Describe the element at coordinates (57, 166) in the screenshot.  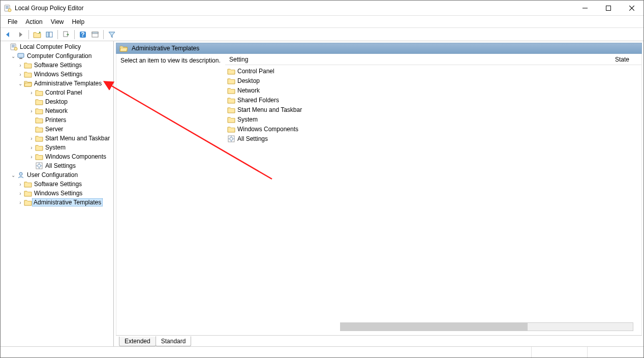
I see `tree-allsettings: All Settings` at that location.